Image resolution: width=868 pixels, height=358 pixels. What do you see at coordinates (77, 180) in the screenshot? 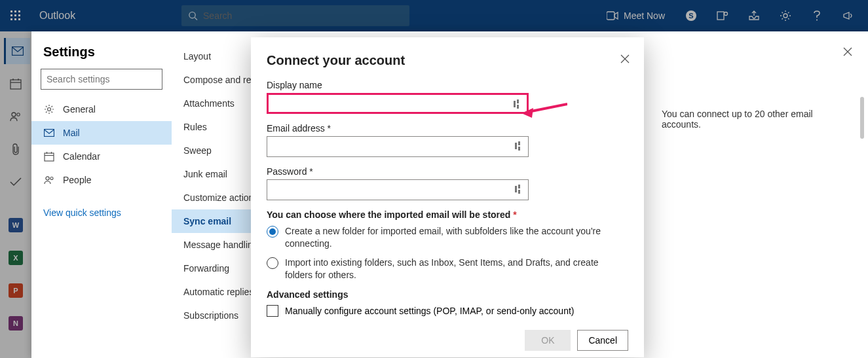
I see `settings-cat-label: People` at bounding box center [77, 180].